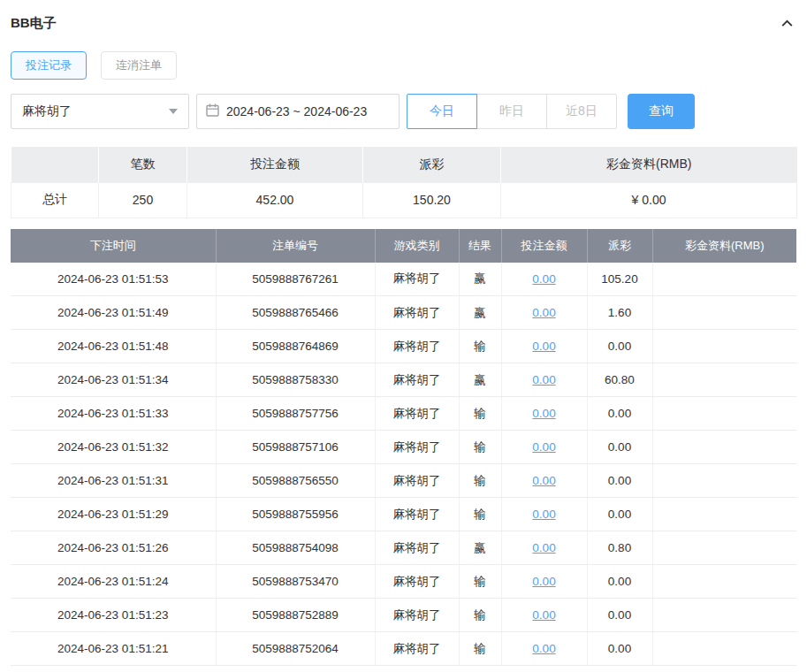 This screenshot has width=807, height=672. Describe the element at coordinates (295, 313) in the screenshot. I see `cell-order-id: 5059888765466` at that location.